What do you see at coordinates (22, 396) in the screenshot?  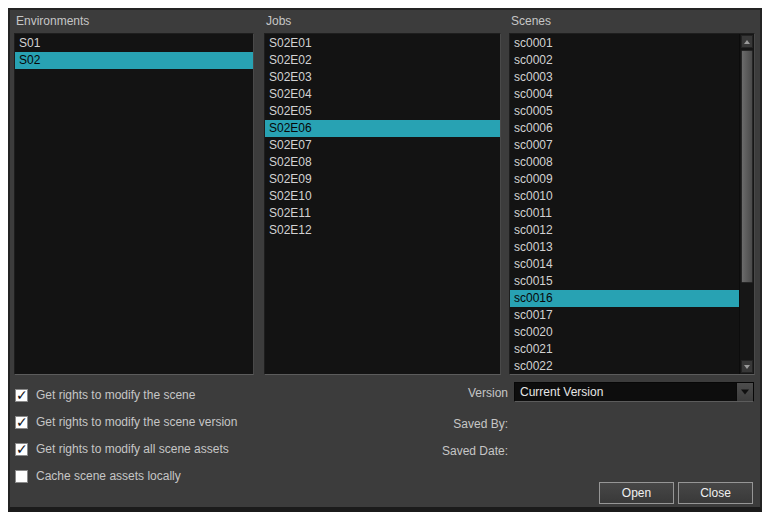 I see `checkbox-modify-scene` at bounding box center [22, 396].